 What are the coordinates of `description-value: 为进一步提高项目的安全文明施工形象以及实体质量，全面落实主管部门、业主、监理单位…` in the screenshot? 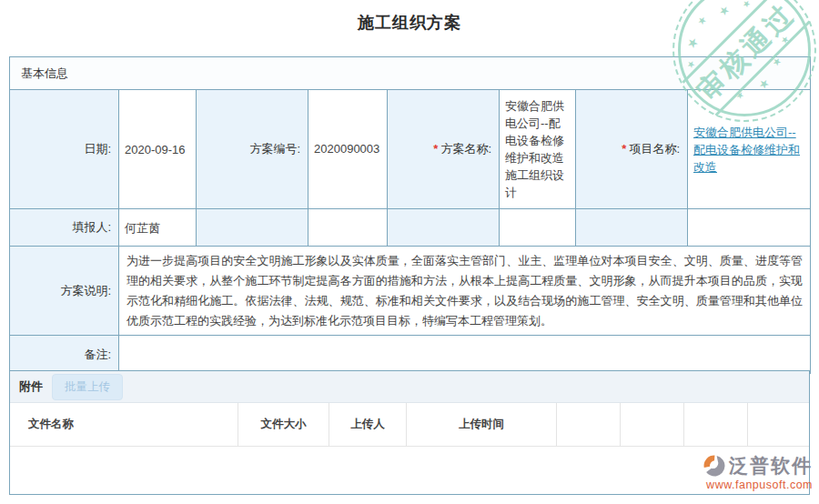 It's located at (465, 291).